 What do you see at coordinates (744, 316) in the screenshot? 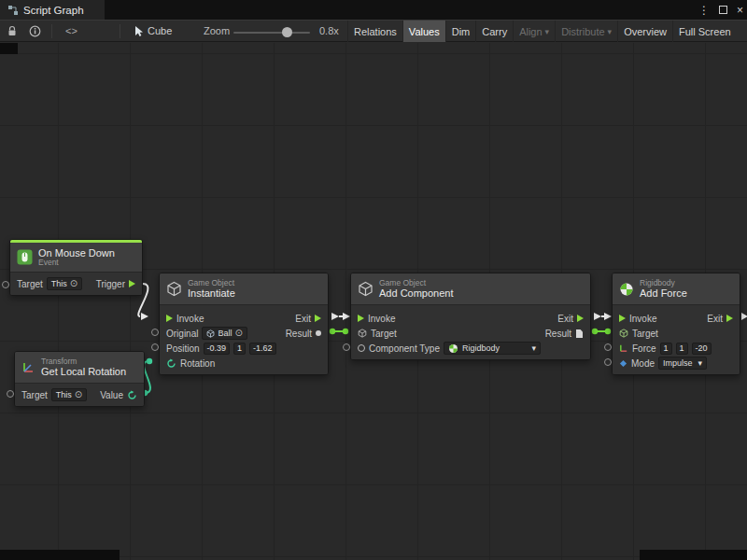
I see `wire-flow-addforce-exit` at bounding box center [744, 316].